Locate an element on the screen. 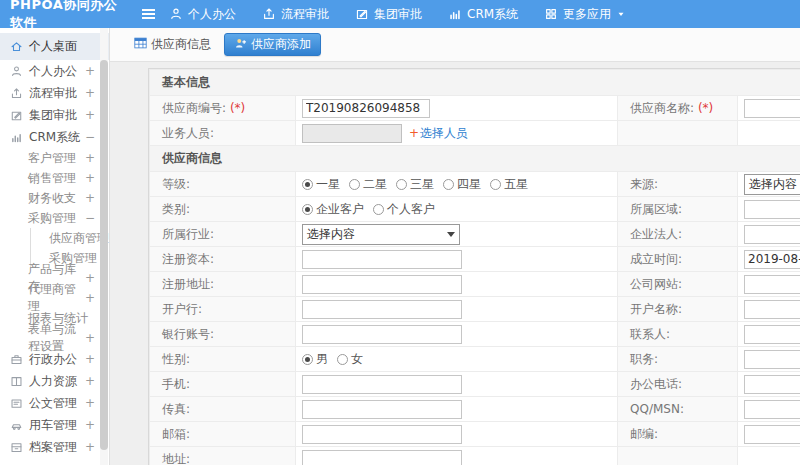  topnav-item: 个人办公 is located at coordinates (202, 14).